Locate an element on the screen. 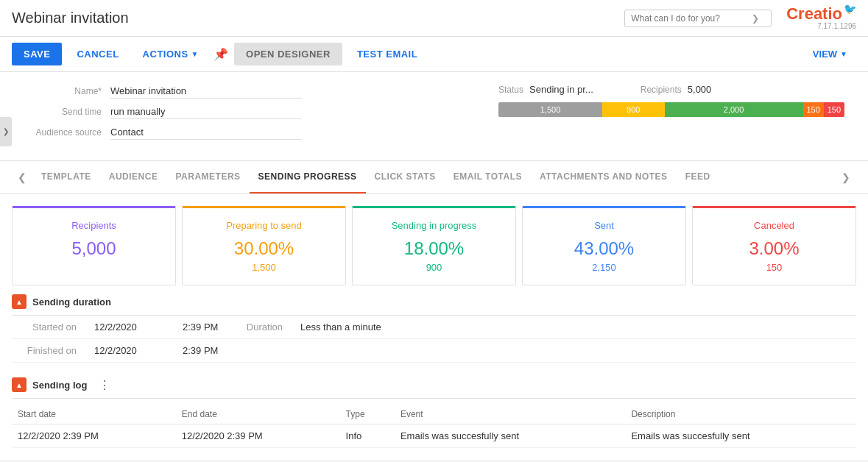 This screenshot has height=462, width=868. log-cell-type: Info is located at coordinates (367, 436).